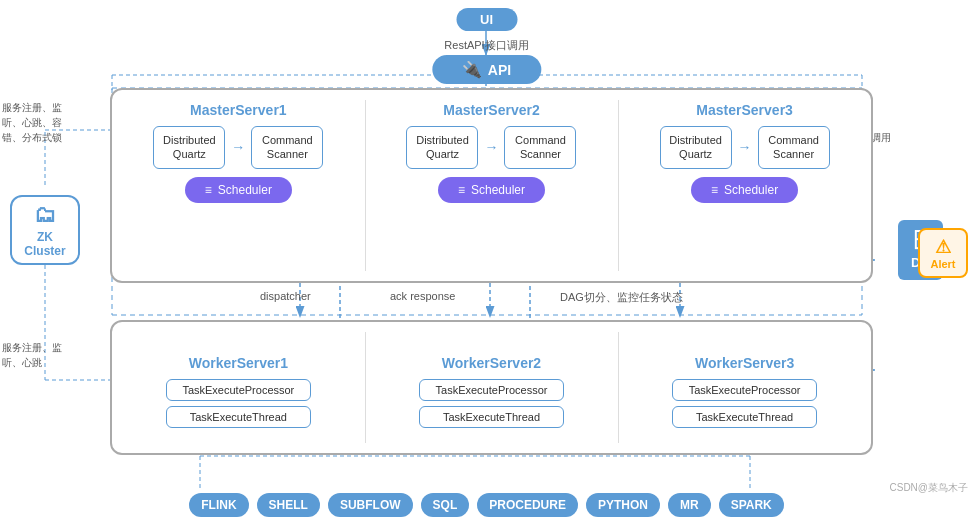  What do you see at coordinates (500, 70) in the screenshot?
I see `api-label: API` at bounding box center [500, 70].